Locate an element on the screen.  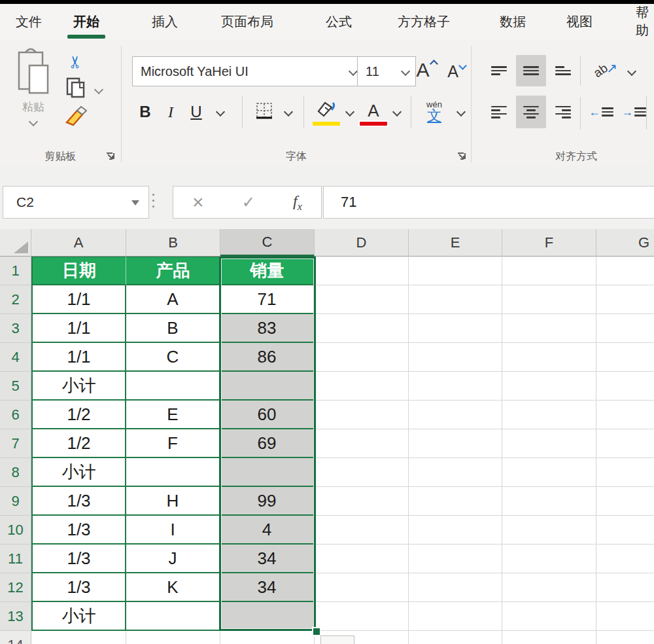
cell-G9 is located at coordinates (625, 501).